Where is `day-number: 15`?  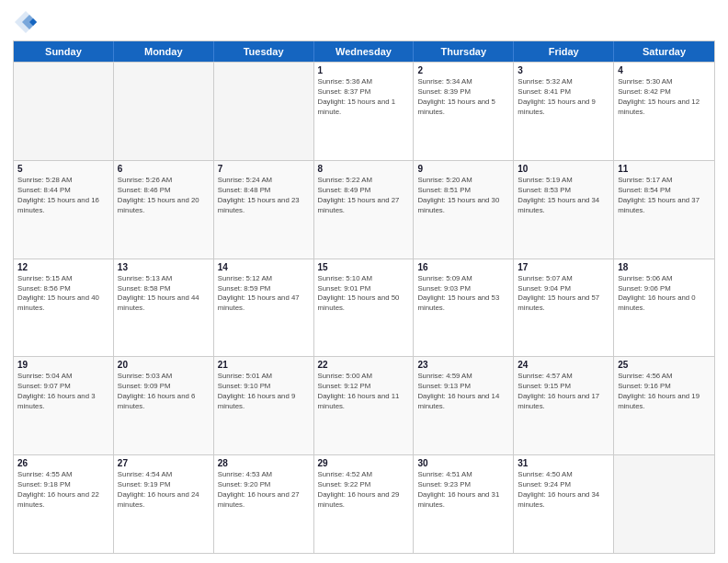
day-number: 15 is located at coordinates (364, 267).